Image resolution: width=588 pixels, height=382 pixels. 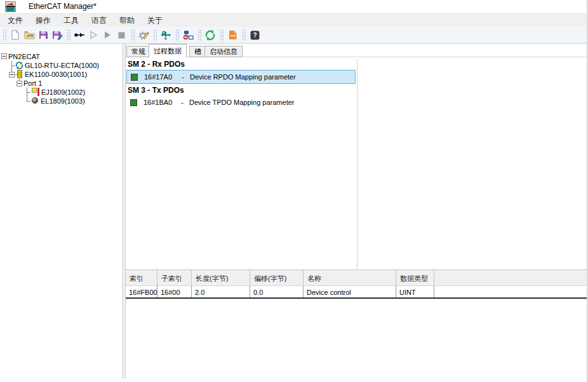 I want to click on col-length-bytes: 长度(字节), so click(x=221, y=278).